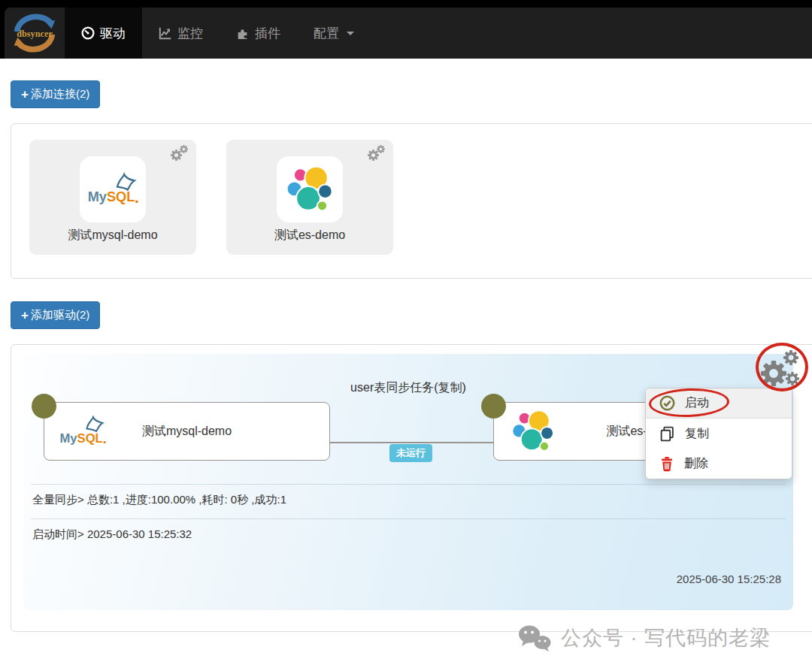 The image size is (812, 671). I want to click on nav-item-plugin: 插件, so click(259, 33).